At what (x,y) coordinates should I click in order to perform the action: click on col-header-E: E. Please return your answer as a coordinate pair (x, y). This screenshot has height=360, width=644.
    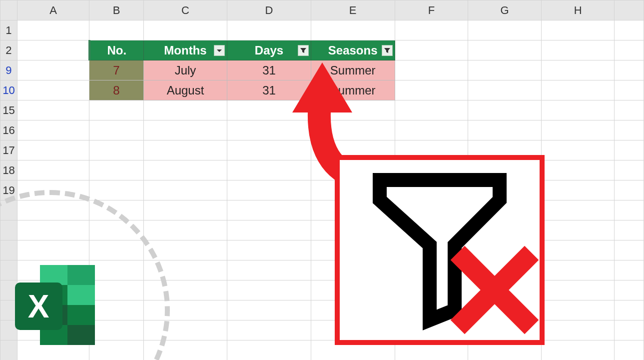
    Looking at the image, I should click on (353, 10).